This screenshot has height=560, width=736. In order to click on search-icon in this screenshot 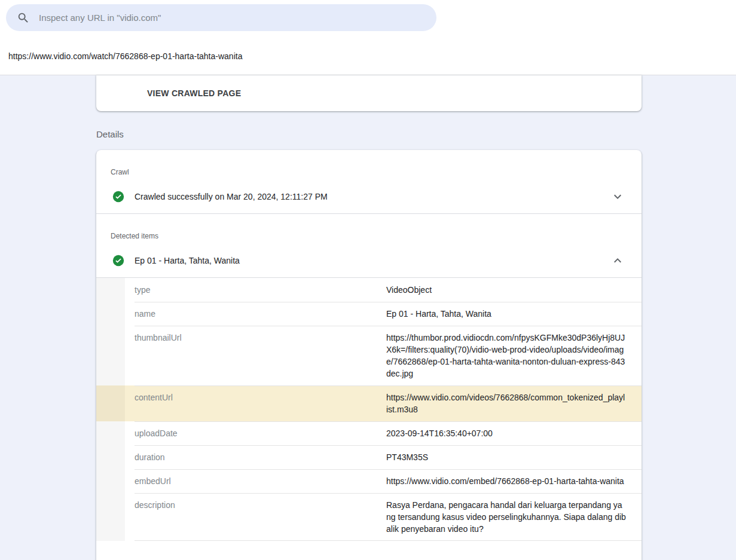, I will do `click(23, 18)`.